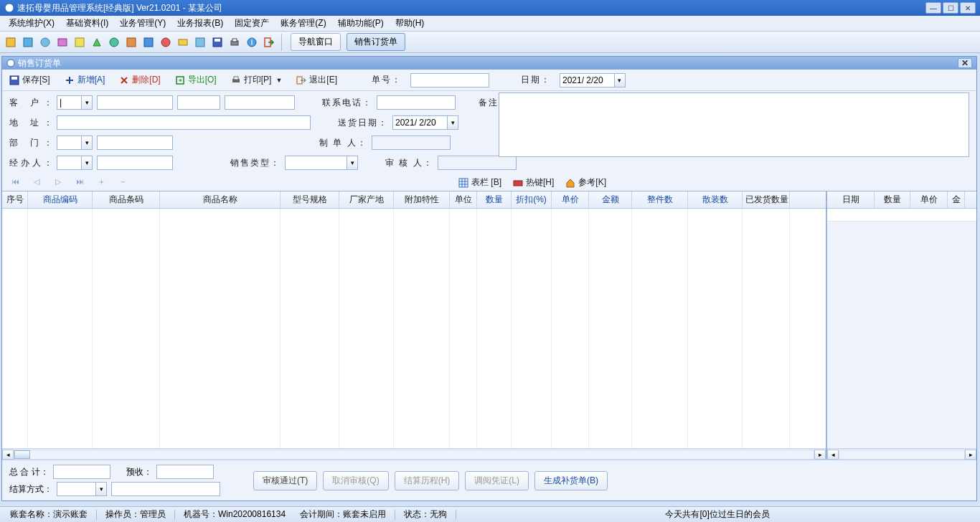  I want to click on prepay-input, so click(185, 472).